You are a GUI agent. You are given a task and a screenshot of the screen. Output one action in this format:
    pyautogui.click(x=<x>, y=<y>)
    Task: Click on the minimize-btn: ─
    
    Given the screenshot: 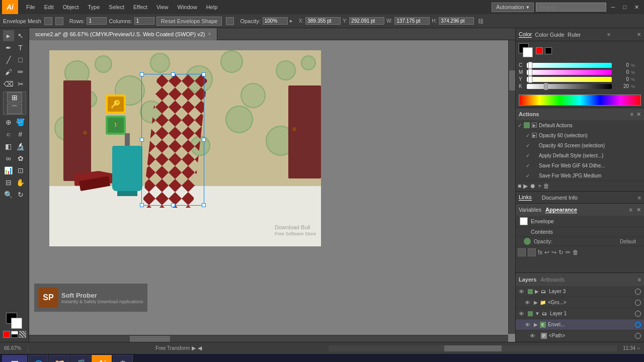 What is the action you would take?
    pyautogui.click(x=613, y=7)
    